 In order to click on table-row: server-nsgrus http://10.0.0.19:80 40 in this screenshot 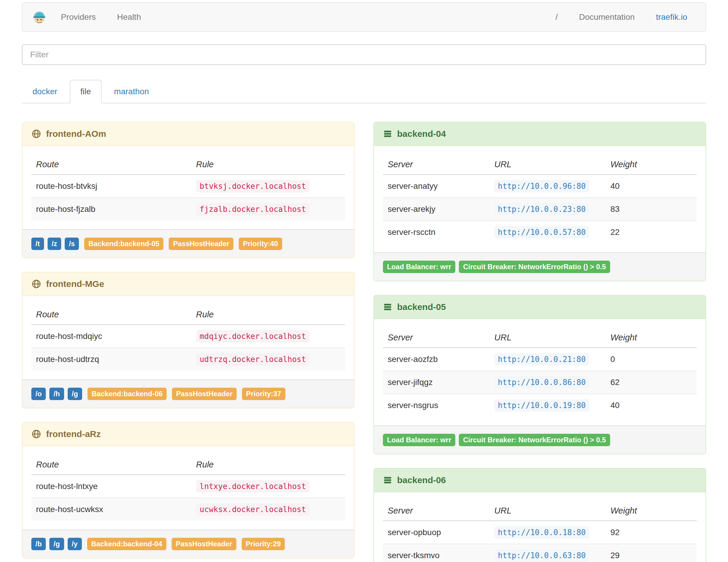, I will do `click(540, 405)`.